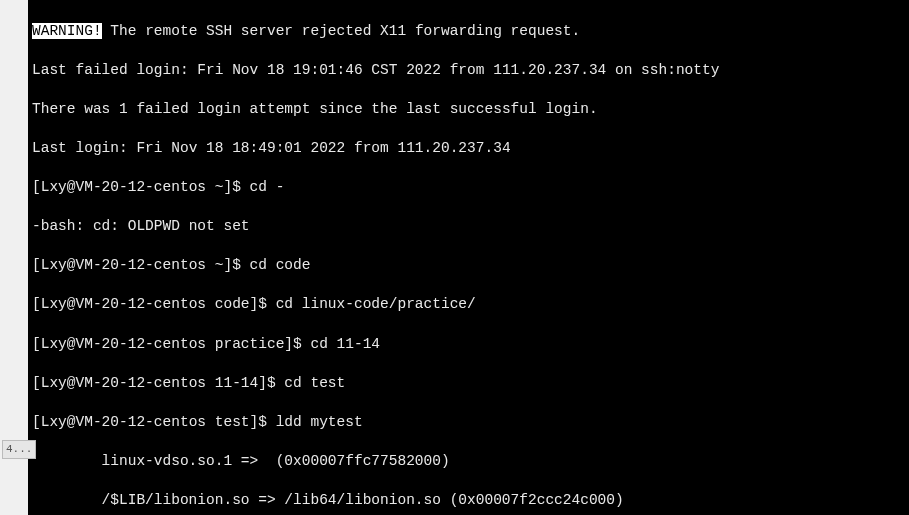 Image resolution: width=909 pixels, height=515 pixels. What do you see at coordinates (468, 32) in the screenshot?
I see `warning-line: WARNING! The remote SSH server rejected …` at bounding box center [468, 32].